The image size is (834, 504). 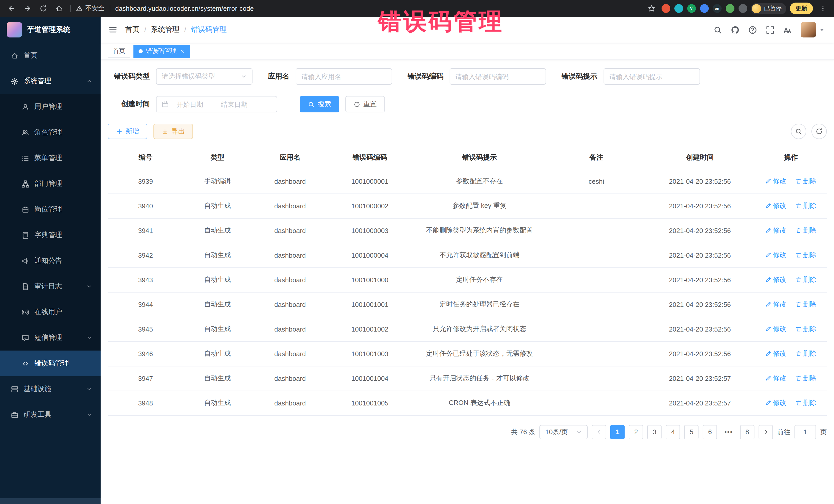 What do you see at coordinates (618, 432) in the screenshot?
I see `page-button: 1` at bounding box center [618, 432].